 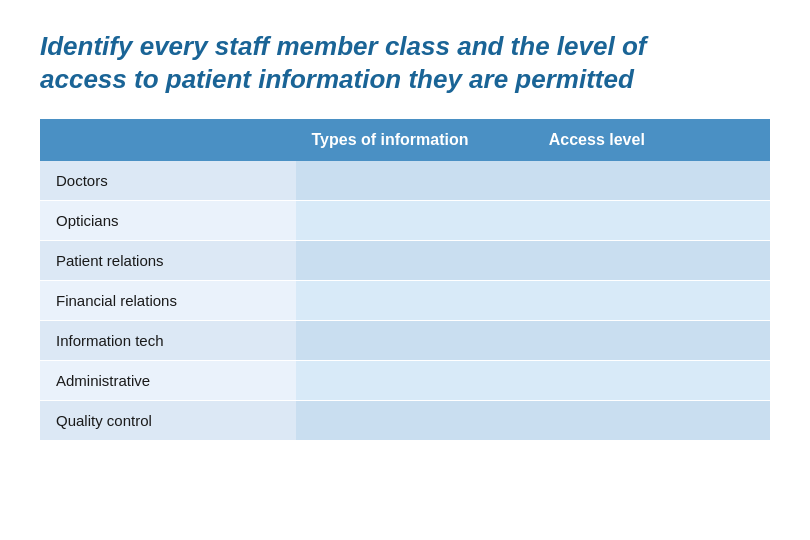 What do you see at coordinates (405, 381) in the screenshot?
I see `table-row: Administrative` at bounding box center [405, 381].